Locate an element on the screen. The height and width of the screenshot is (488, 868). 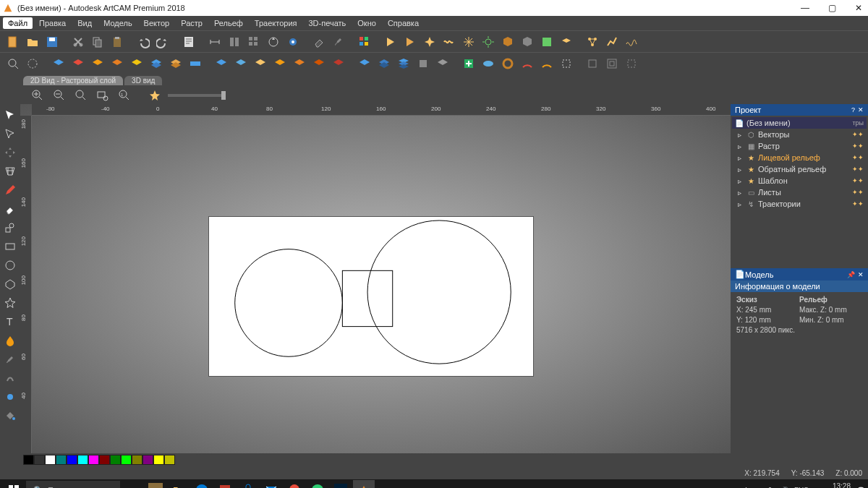
polygon-tool-icon is located at coordinates (10, 284).